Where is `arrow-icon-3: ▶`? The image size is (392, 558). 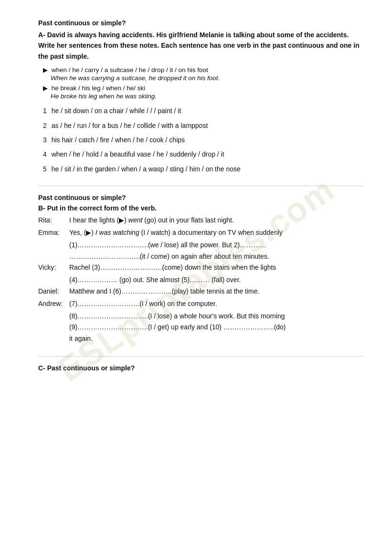 arrow-icon-3: ▶ is located at coordinates (121, 220).